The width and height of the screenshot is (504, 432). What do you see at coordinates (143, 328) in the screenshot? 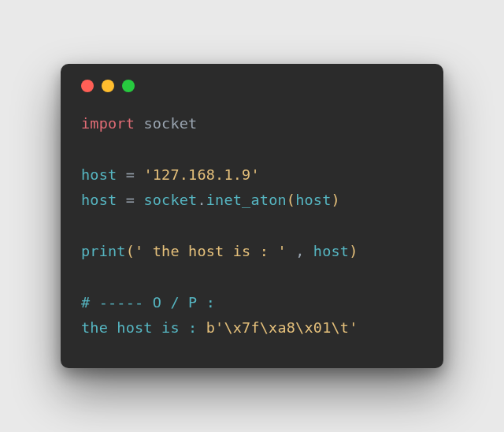
I see `output-lead: the host is :` at bounding box center [143, 328].